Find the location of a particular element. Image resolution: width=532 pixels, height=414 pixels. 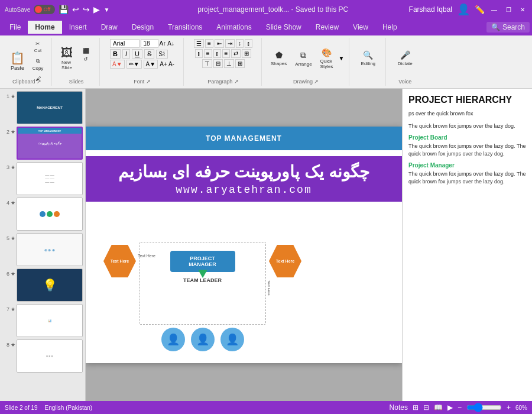

strikethrough-button: S is located at coordinates (149, 54).